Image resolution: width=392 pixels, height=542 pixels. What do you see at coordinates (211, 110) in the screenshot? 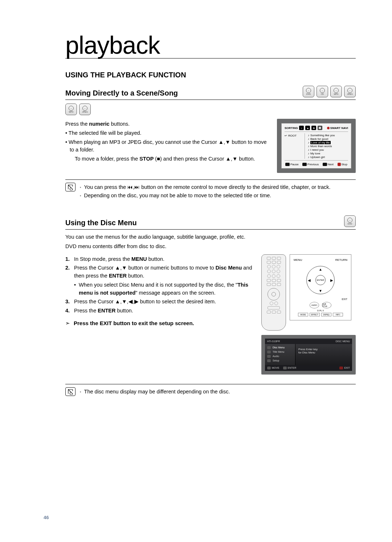
I see `moving-inline-badges: ◦MP3 ◦JPEG` at bounding box center [211, 110].